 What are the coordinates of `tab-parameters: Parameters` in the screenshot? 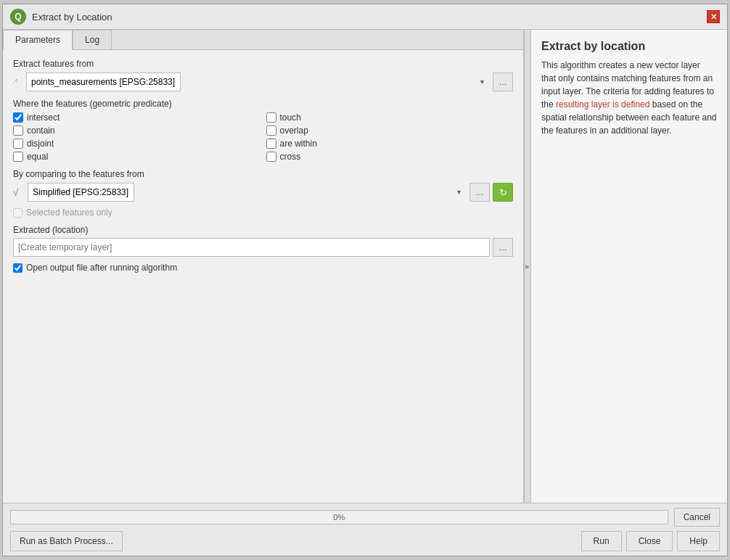 It's located at (38, 40).